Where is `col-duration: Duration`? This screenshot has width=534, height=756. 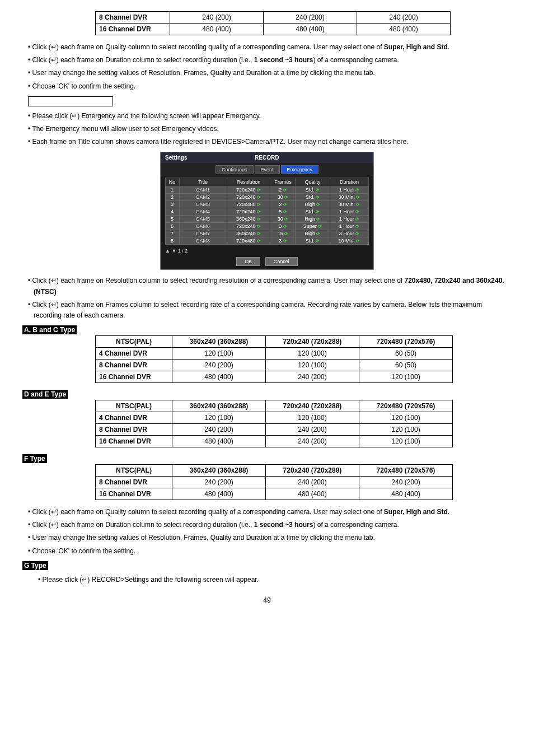
col-duration: Duration is located at coordinates (349, 183).